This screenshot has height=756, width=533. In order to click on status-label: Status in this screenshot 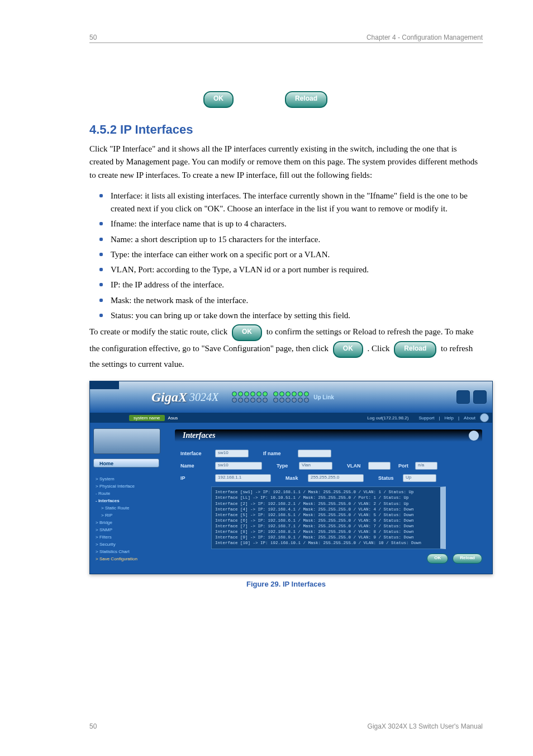, I will do `click(391, 478)`.